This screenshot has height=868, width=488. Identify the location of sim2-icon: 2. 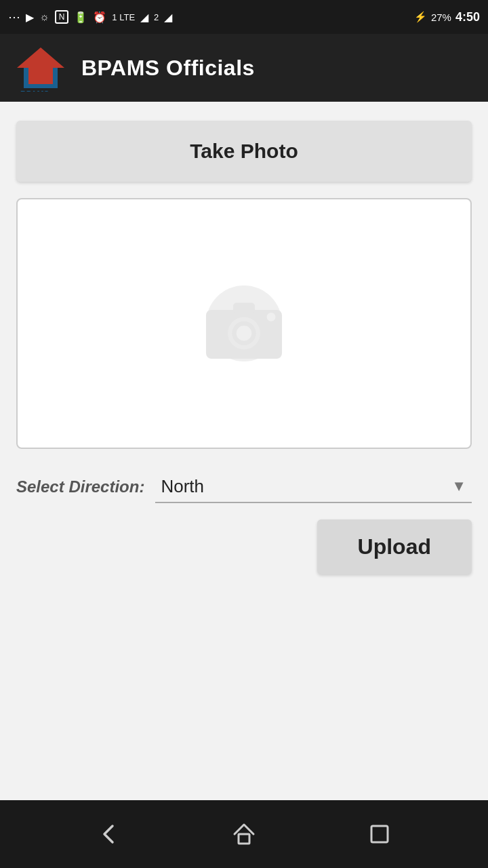
(156, 18).